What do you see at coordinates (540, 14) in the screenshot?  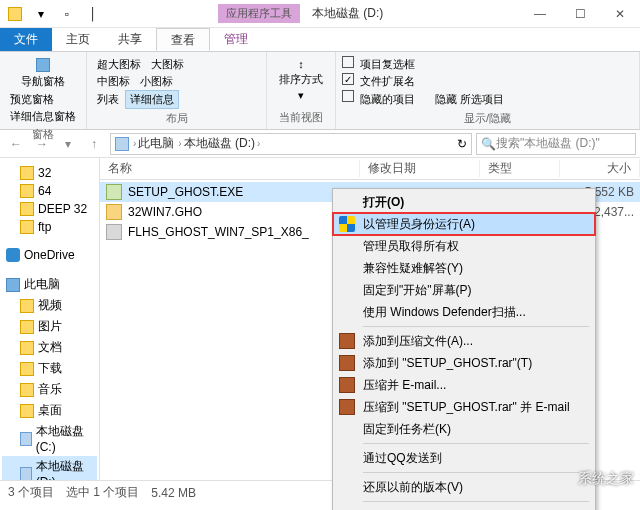 I see `minimize-button: —` at bounding box center [540, 14].